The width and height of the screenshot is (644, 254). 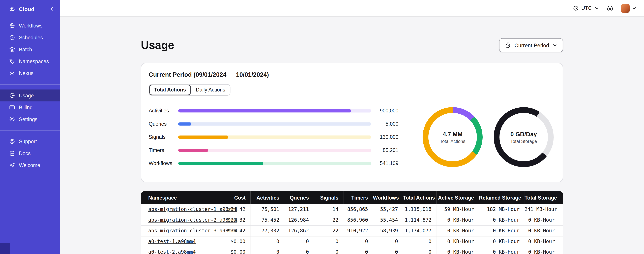 What do you see at coordinates (31, 38) in the screenshot?
I see `sidebar-item-label: Schedules` at bounding box center [31, 38].